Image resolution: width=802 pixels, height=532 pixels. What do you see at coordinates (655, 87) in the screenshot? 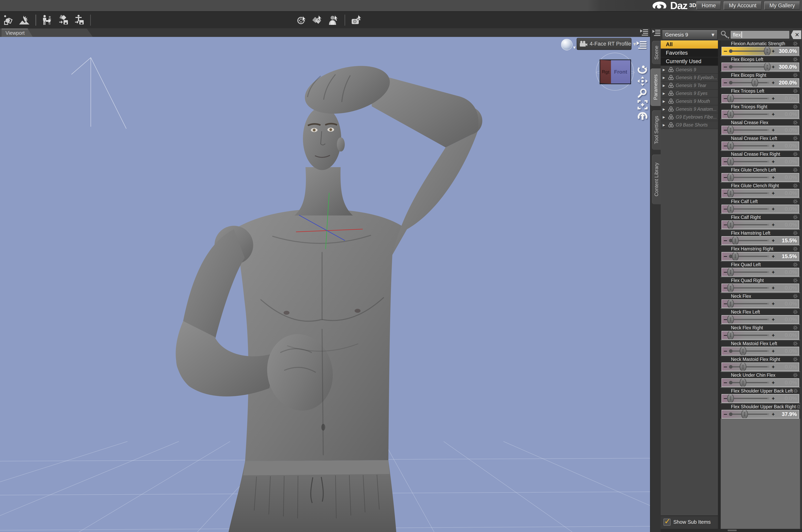
I see `side-tab-parameters: Parameters` at bounding box center [655, 87].